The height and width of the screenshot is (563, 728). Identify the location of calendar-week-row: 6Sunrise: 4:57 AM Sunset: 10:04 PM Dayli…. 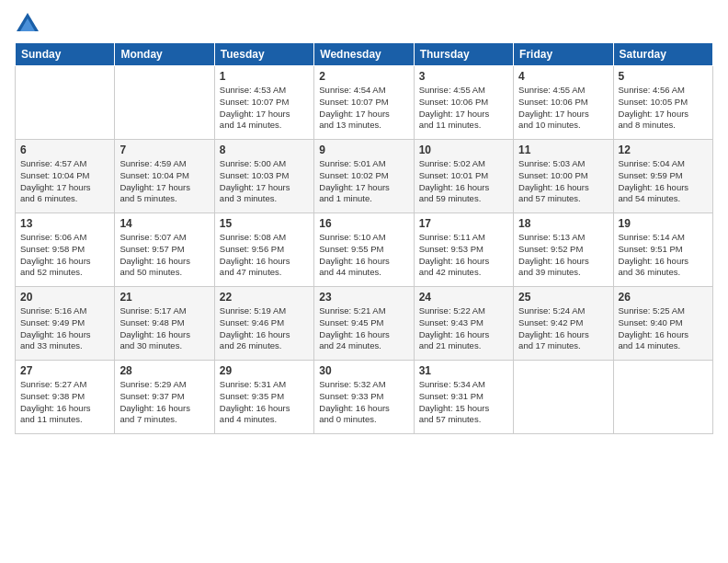
(364, 177).